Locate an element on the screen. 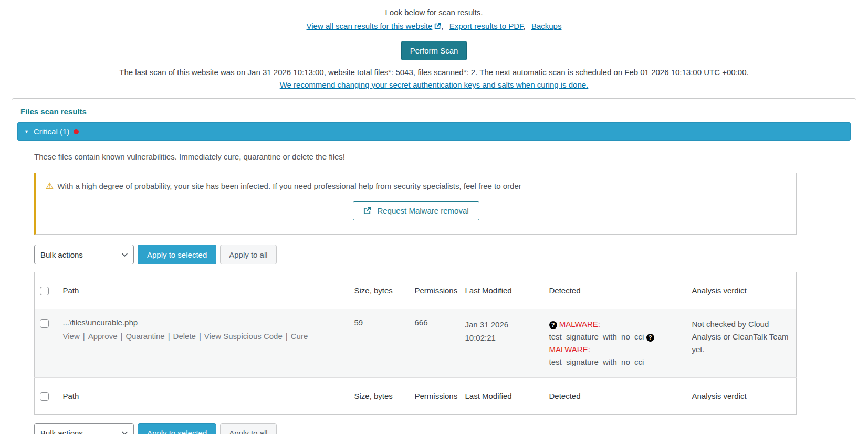  request-malware-removal-button: Request Malware removal is located at coordinates (416, 211).